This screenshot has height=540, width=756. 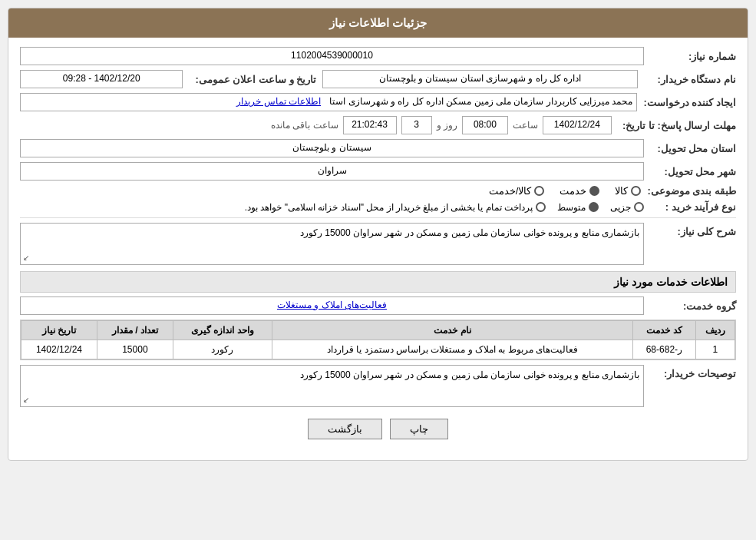 What do you see at coordinates (419, 429) in the screenshot?
I see `print-button: چاپ` at bounding box center [419, 429].